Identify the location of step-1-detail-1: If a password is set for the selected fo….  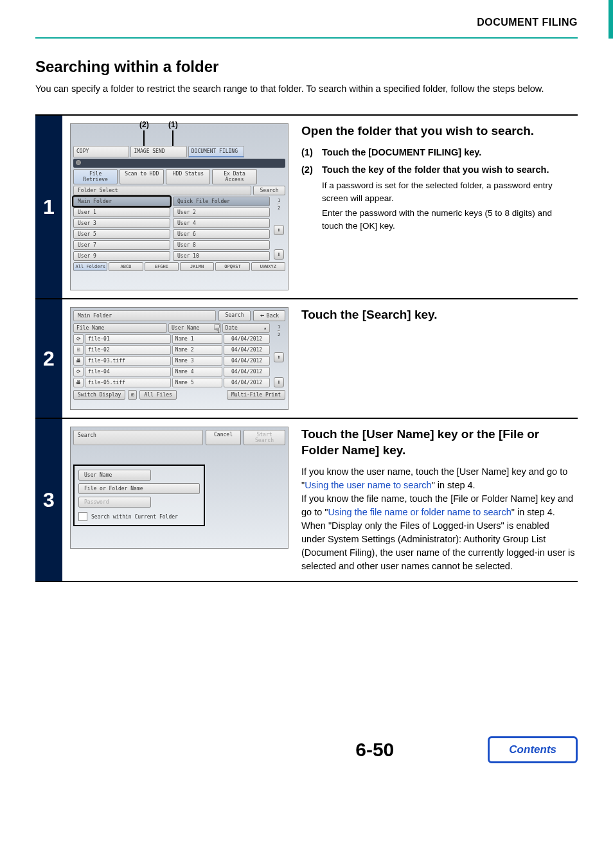
(449, 191).